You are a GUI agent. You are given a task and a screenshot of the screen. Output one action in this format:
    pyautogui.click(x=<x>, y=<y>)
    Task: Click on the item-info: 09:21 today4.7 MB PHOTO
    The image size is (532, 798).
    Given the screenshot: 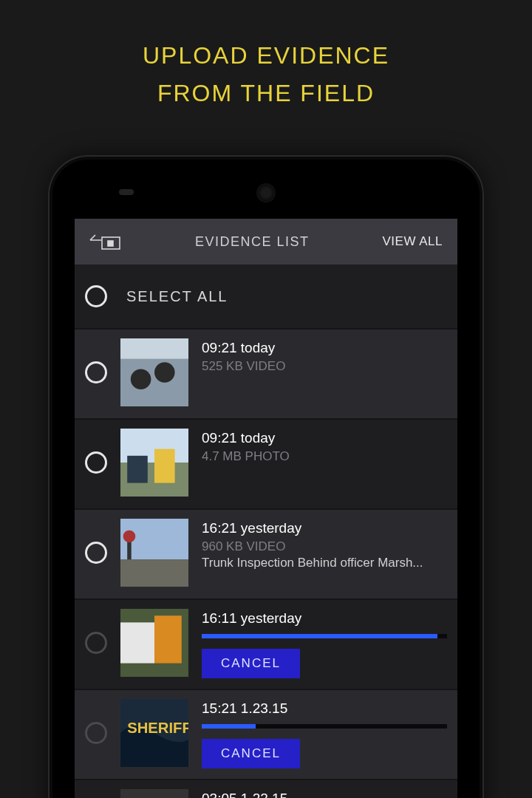 What is the action you would take?
    pyautogui.click(x=324, y=447)
    